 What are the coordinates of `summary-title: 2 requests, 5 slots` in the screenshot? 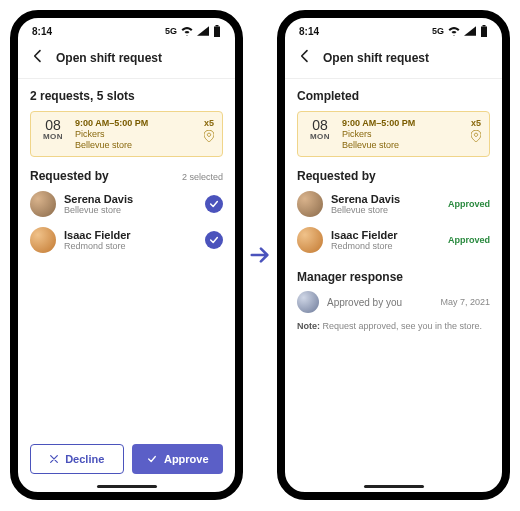 It's located at (126, 96).